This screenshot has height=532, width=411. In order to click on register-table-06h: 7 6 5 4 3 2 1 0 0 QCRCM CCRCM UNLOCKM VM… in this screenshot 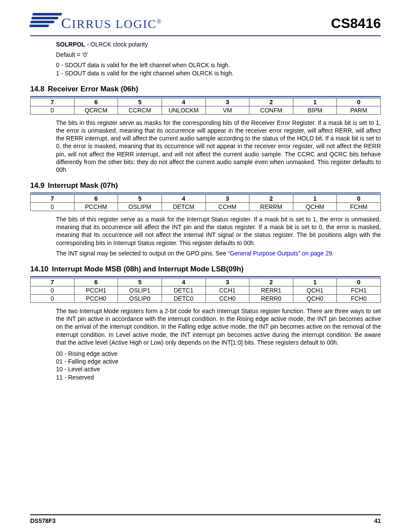, I will do `click(206, 106)`.